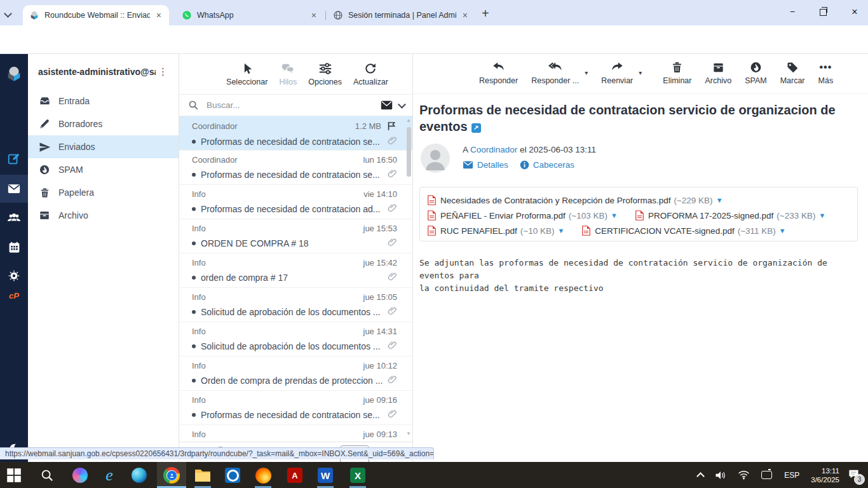  I want to click on reply-button: Responder, so click(498, 72).